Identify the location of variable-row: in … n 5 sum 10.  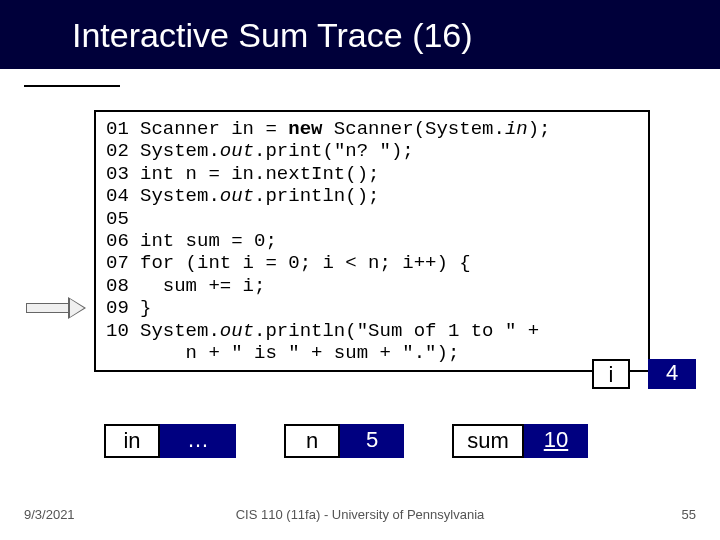
(400, 442).